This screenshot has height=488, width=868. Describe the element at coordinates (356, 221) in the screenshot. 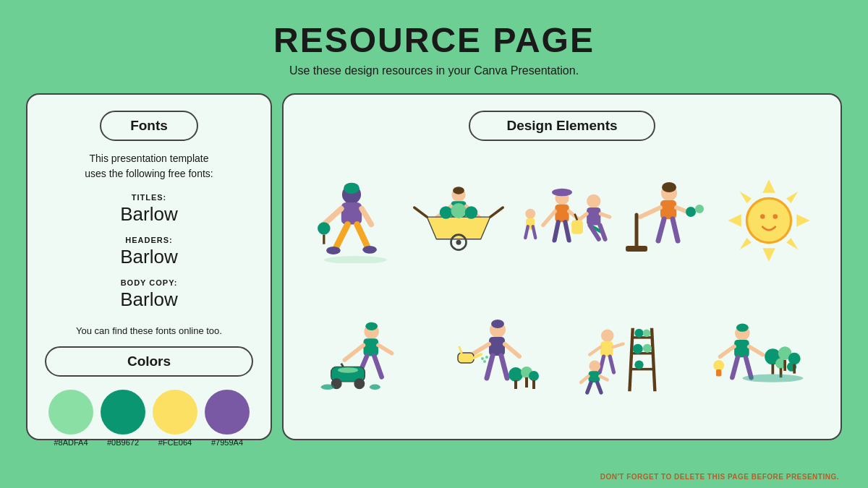

I see `illustration-person-planting` at that location.